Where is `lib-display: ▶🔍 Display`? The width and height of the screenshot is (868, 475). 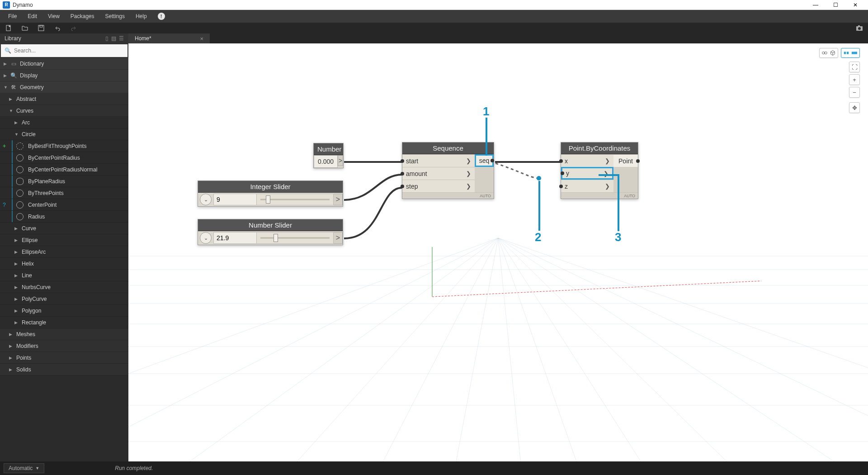 lib-display: ▶🔍 Display is located at coordinates (64, 76).